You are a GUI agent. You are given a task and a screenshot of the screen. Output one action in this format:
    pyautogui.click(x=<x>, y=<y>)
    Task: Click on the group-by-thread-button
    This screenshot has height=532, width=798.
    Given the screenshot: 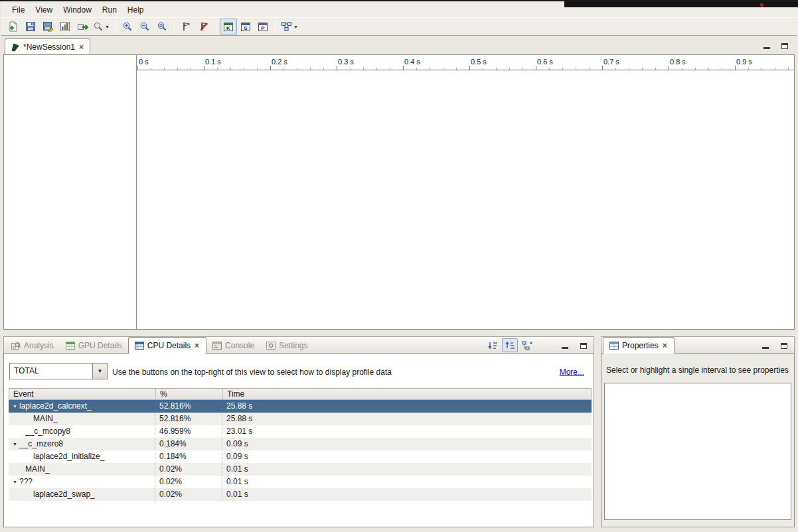 What is the action you would take?
    pyautogui.click(x=510, y=345)
    